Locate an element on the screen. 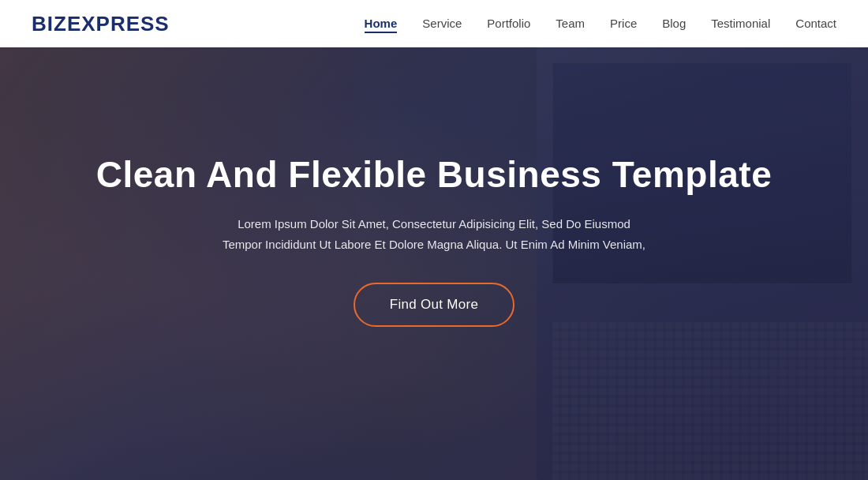 The height and width of the screenshot is (480, 868). nav-link-portfolio: Portfolio is located at coordinates (508, 24).